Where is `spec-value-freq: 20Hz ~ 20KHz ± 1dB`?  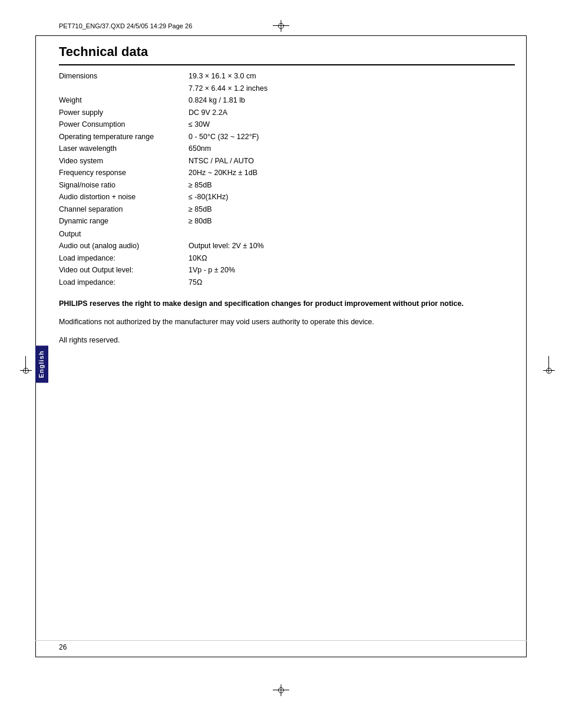
spec-value-freq: 20Hz ~ 20KHz ± 1dB is located at coordinates (352, 173).